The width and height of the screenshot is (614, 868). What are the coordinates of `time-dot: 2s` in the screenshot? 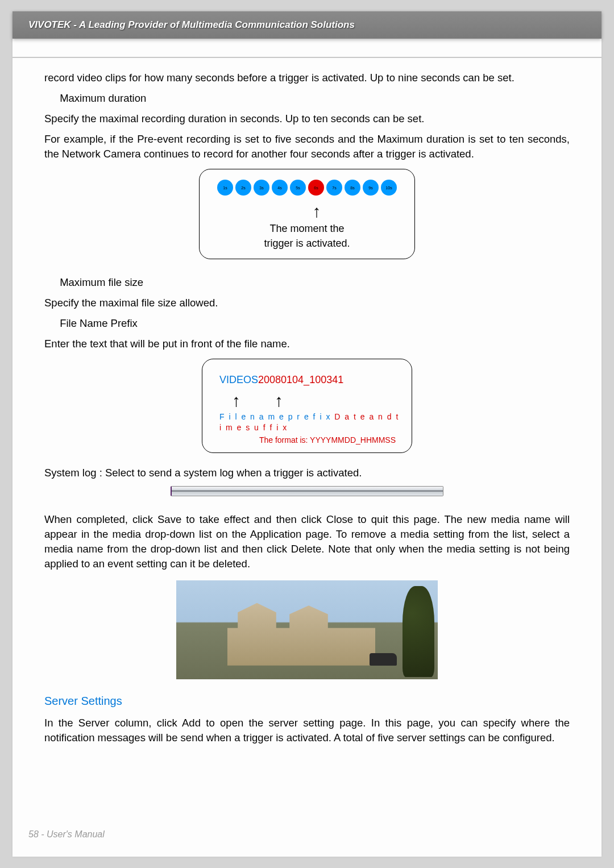 It's located at (243, 188).